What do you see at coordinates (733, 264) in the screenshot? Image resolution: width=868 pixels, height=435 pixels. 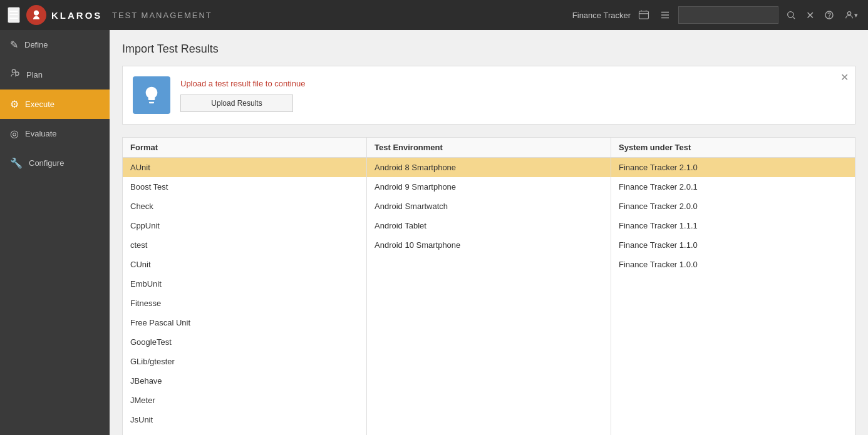 I see `system-list-item: Finance Tracker 1.0.0` at bounding box center [733, 264].